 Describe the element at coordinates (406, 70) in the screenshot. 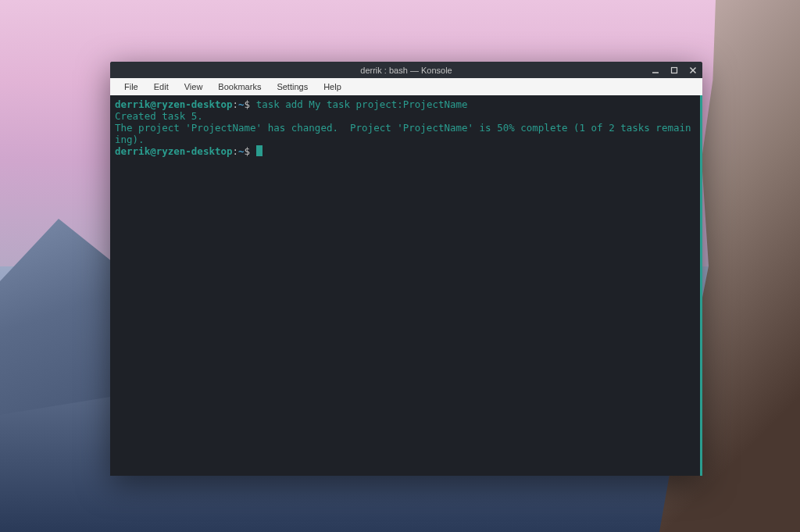

I see `window-titlebar: derrik : bash — Konsole` at that location.